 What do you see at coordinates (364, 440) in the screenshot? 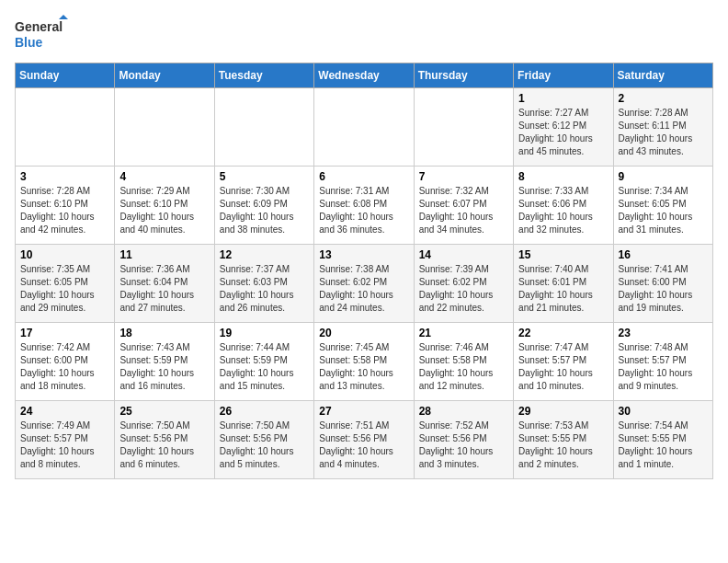
I see `calendar-week-5: 24Sunrise: 7:49 AM Sunset: 5:57 PM Dayli…` at bounding box center [364, 440].